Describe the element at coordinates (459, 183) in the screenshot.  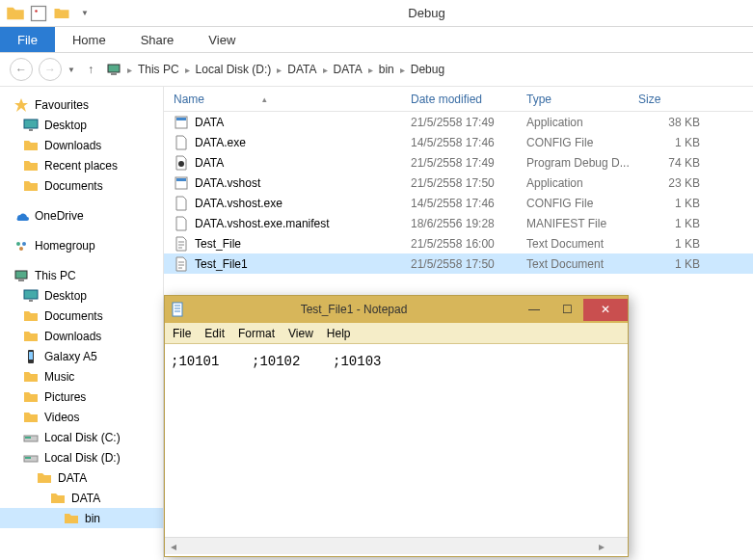
I see `file-row: DATA.vshost21/5/2558 17:50Application23 …` at that location.